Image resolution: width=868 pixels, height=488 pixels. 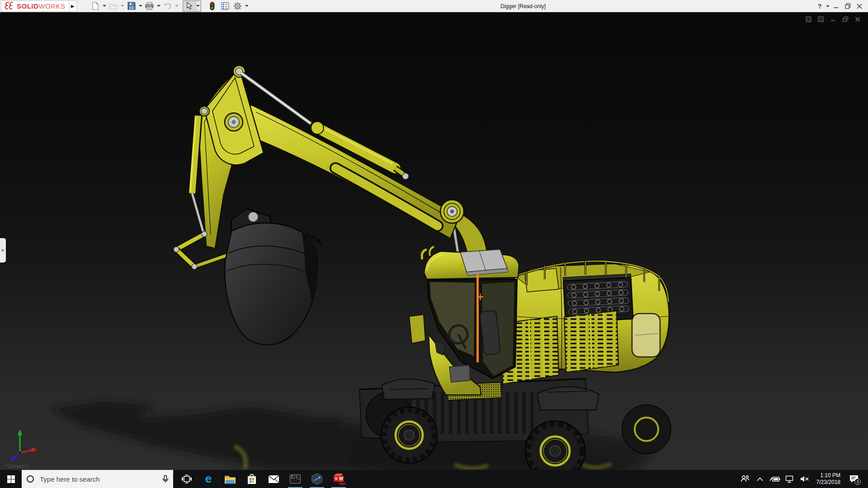 I want to click on select-tool-group, so click(x=192, y=6).